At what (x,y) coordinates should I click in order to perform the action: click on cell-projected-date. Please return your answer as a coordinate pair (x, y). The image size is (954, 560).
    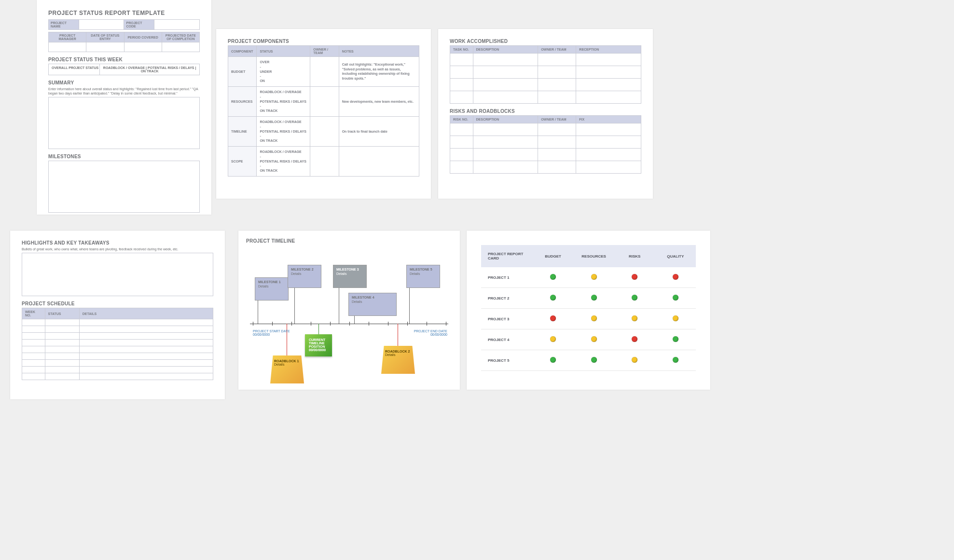
    Looking at the image, I should click on (180, 47).